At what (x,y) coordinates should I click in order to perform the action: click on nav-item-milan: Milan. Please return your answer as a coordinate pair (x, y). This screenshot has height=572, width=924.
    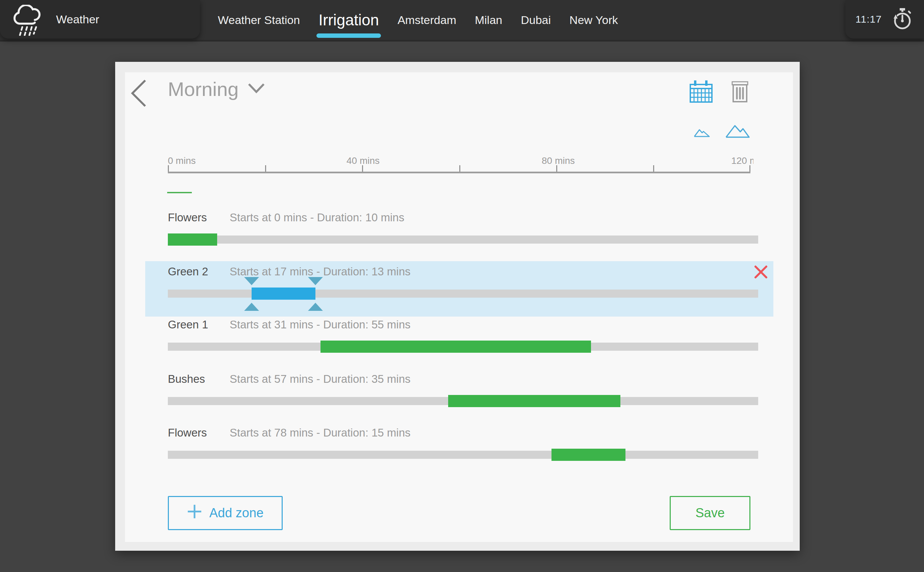
    Looking at the image, I should click on (488, 20).